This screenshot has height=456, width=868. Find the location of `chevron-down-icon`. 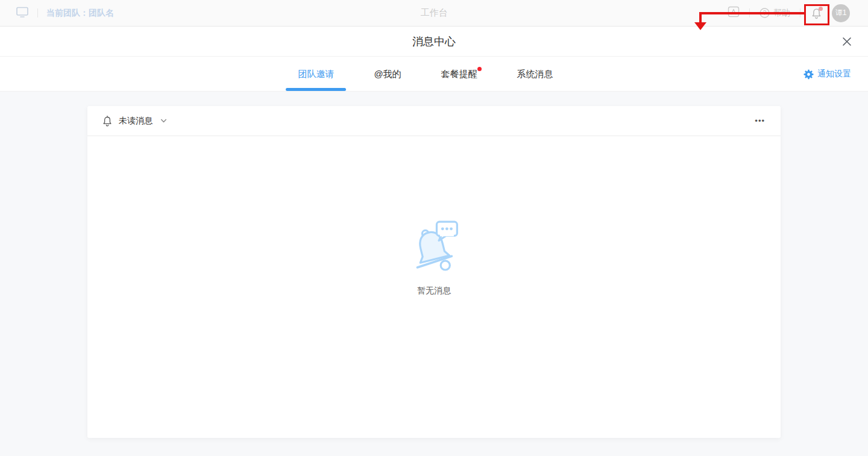

chevron-down-icon is located at coordinates (164, 120).